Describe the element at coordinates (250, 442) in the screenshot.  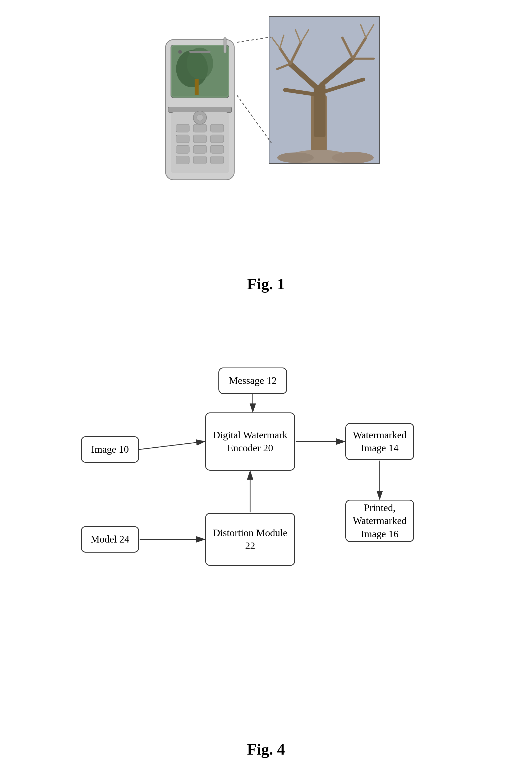
I see `encoder-label: Digital WatermarkEncoder 20` at that location.